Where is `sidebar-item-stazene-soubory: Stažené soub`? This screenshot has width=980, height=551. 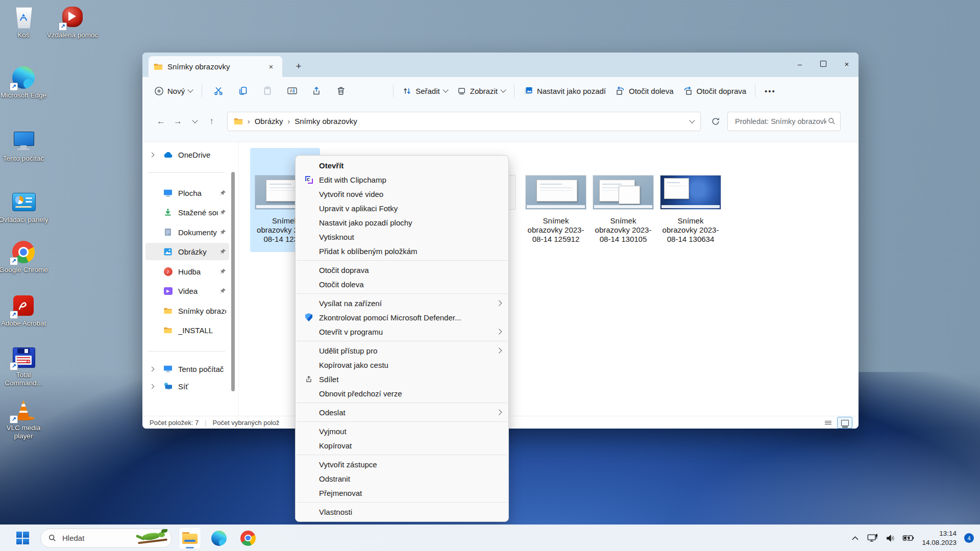 sidebar-item-stazene-soubory: Stažené soub is located at coordinates (187, 212).